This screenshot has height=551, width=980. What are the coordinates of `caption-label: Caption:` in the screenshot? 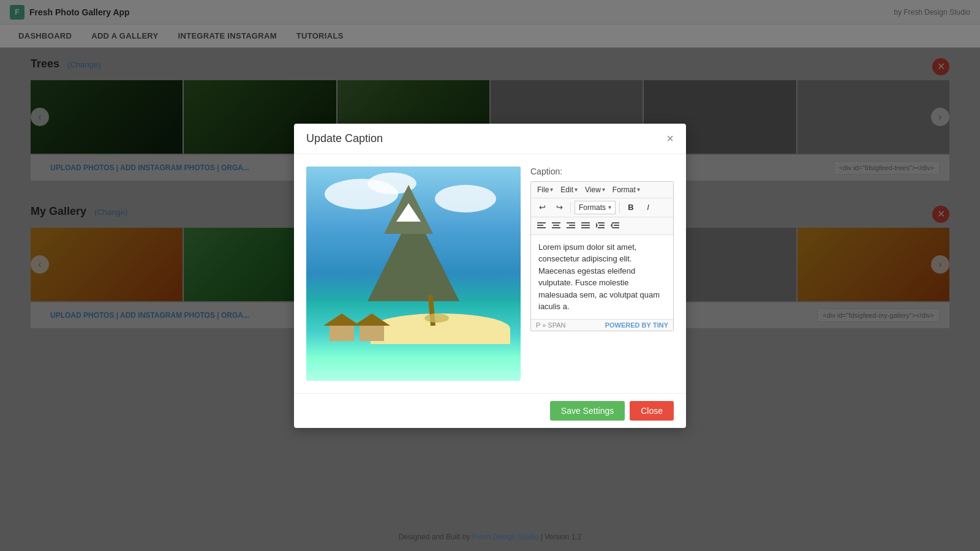 It's located at (602, 171).